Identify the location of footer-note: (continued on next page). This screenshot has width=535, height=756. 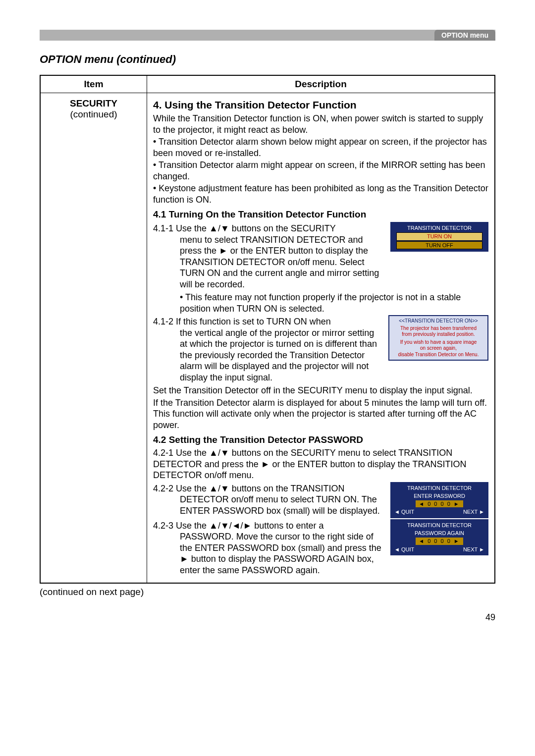
(268, 592).